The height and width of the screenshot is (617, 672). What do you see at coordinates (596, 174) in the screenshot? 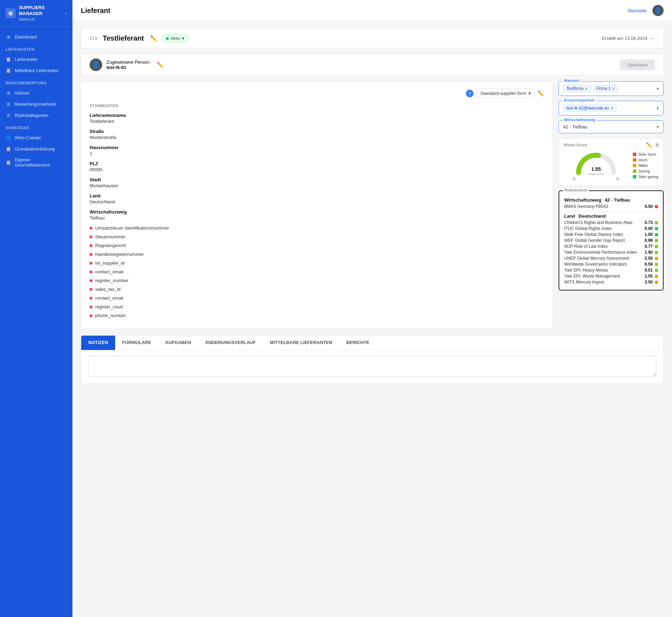
I see `svg-text: Risiko Score` at bounding box center [596, 174].